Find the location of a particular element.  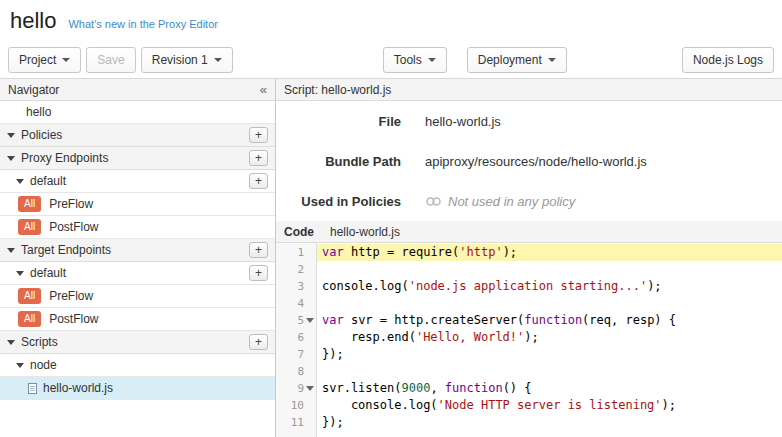

tools-menu-button: Tools is located at coordinates (415, 60).